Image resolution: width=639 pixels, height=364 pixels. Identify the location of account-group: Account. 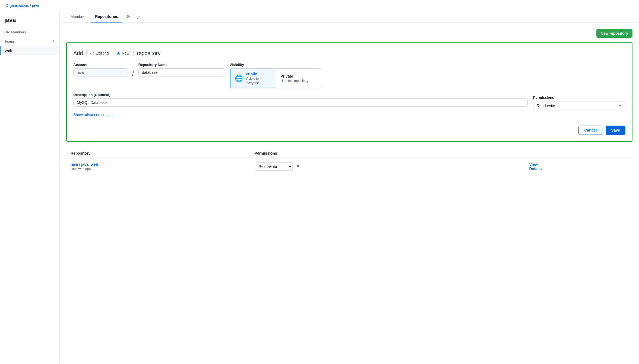
(100, 69).